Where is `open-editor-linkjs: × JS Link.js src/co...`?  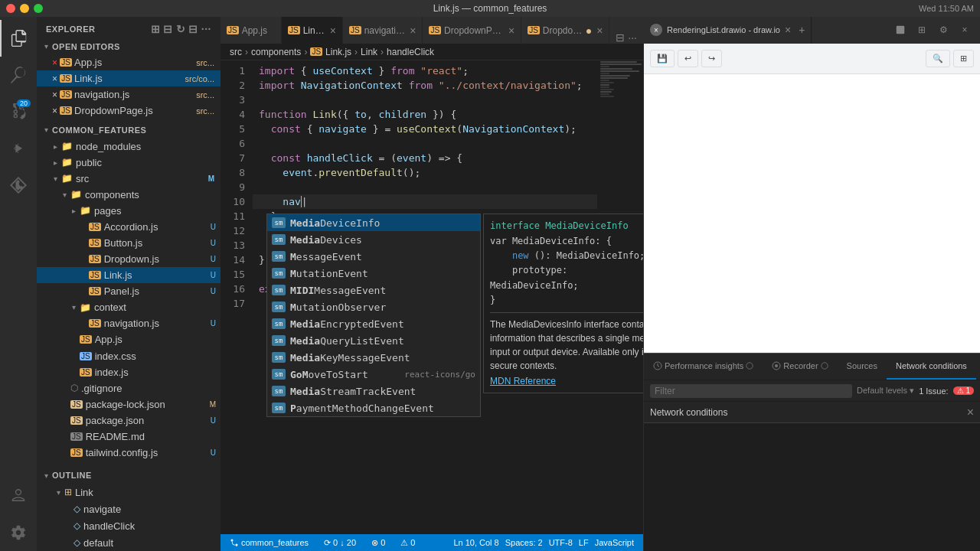 open-editor-linkjs: × JS Link.js src/co... is located at coordinates (129, 78).